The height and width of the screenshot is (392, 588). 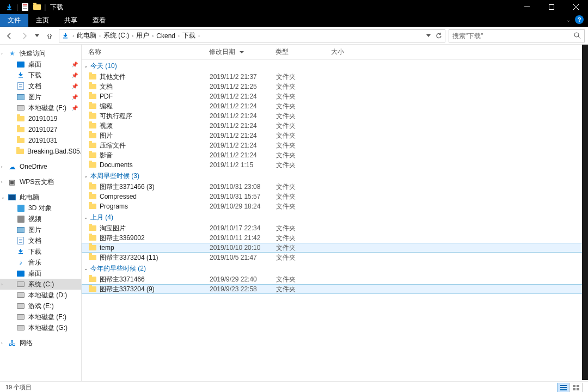 I want to click on breadcrumb-seg: 用户, so click(x=143, y=36).